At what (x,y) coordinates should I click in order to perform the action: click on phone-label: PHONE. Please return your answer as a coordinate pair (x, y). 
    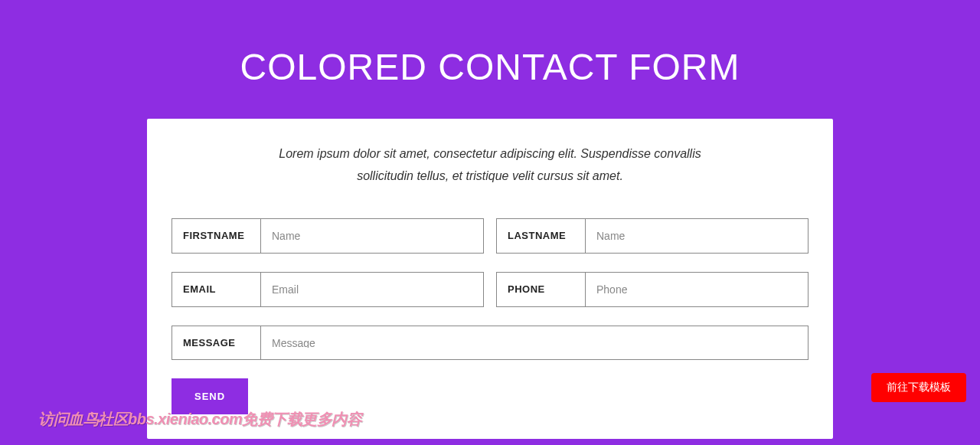
    Looking at the image, I should click on (541, 290).